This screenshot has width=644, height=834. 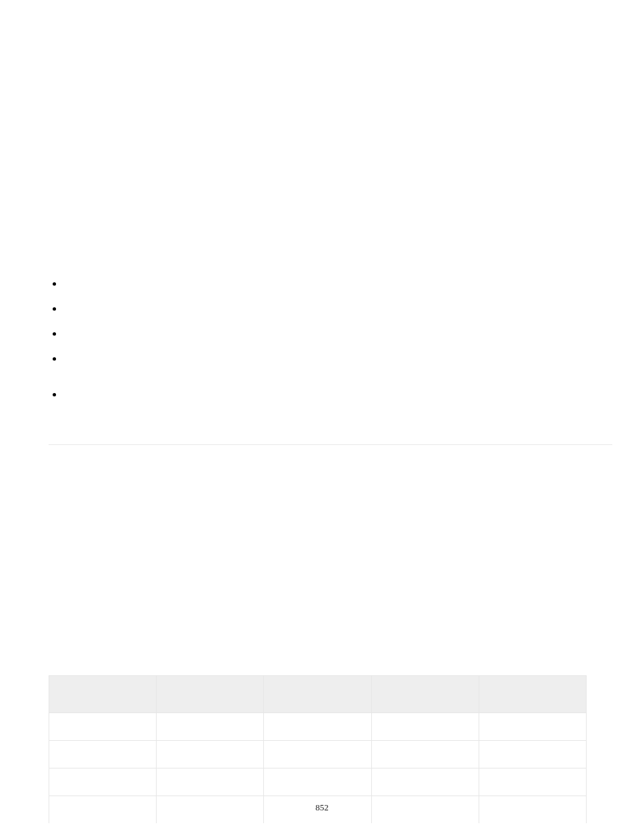 What do you see at coordinates (317, 750) in the screenshot?
I see `data-table` at bounding box center [317, 750].